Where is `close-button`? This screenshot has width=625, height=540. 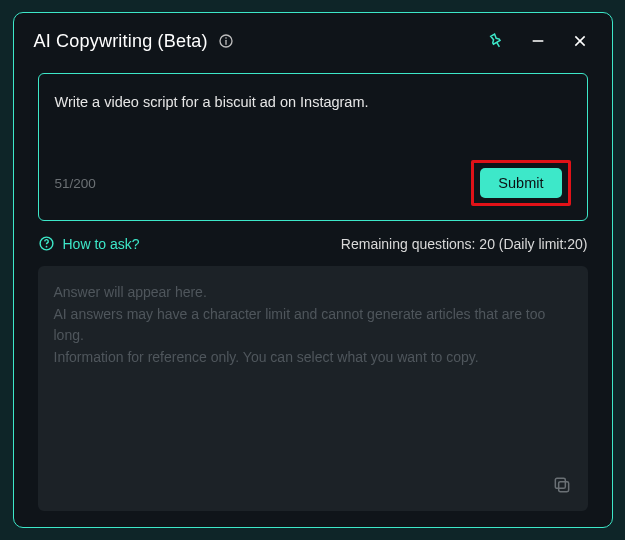 close-button is located at coordinates (580, 41).